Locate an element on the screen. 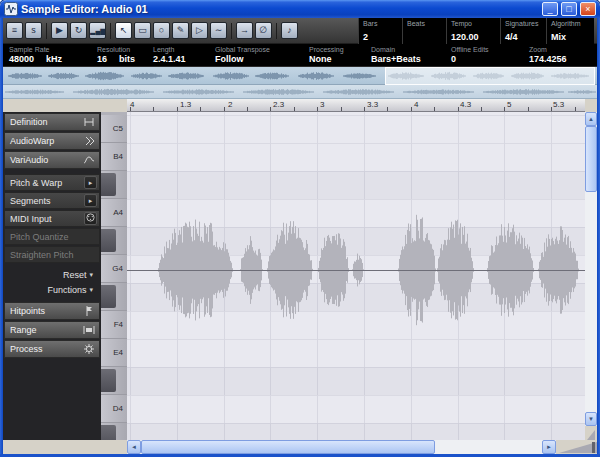 The height and width of the screenshot is (457, 600). pitch-warp-tool: Pitch & Warp ▸ is located at coordinates (52, 182).